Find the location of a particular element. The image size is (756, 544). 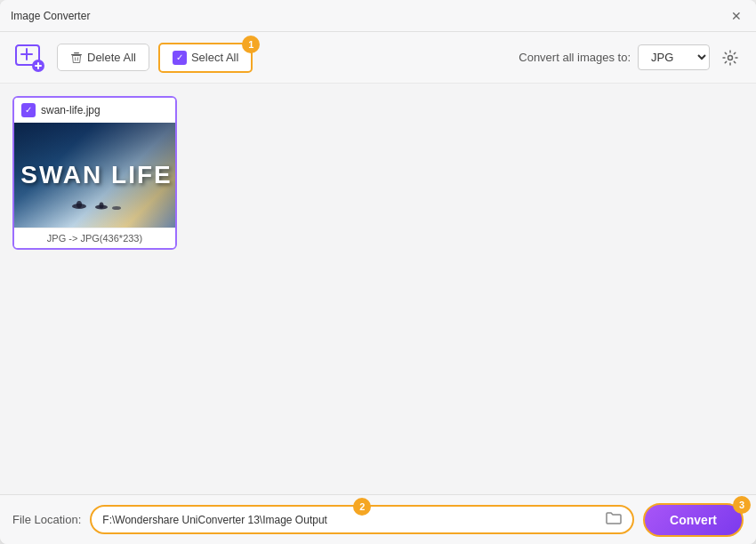

title-bar: Image Converter ✕ is located at coordinates (378, 16).